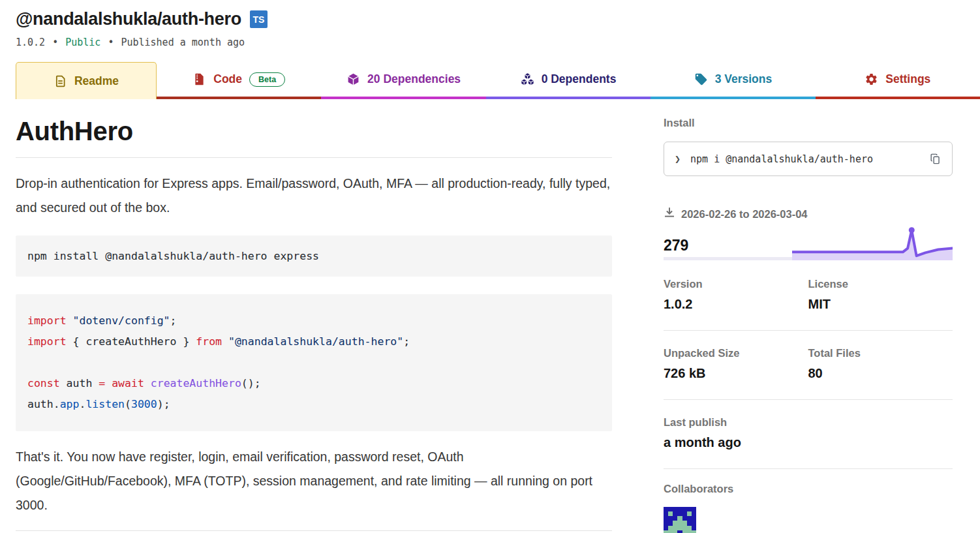 The width and height of the screenshot is (980, 533). What do you see at coordinates (129, 20) in the screenshot?
I see `package-title: @nandalalshukla/auth-hero` at bounding box center [129, 20].